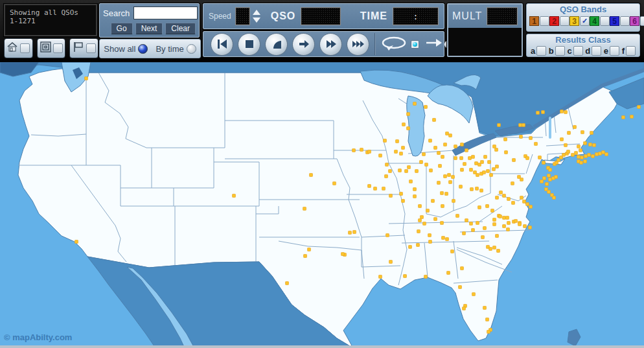 Image resolution: width=644 pixels, height=348 pixels. What do you see at coordinates (180, 29) in the screenshot?
I see `clear-button: Clear` at bounding box center [180, 29].